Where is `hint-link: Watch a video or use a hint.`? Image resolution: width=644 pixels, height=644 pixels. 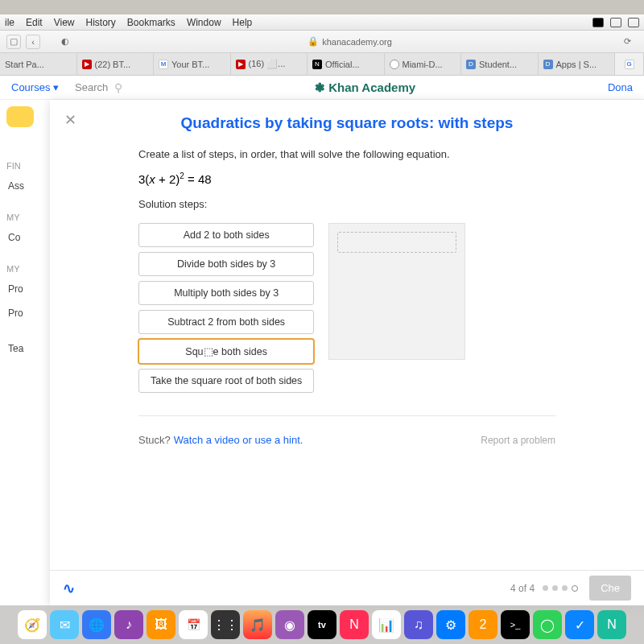 hint-link: Watch a video or use a hint. is located at coordinates (238, 440).